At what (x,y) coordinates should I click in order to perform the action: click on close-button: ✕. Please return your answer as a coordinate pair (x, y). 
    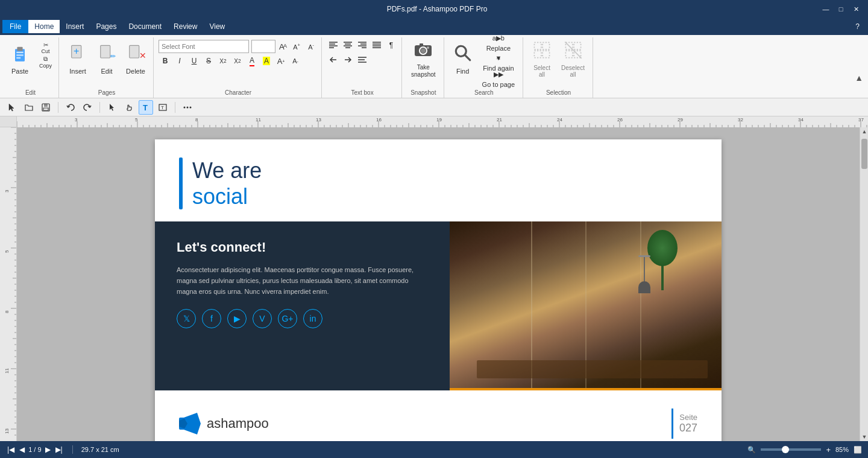
    Looking at the image, I should click on (856, 9).